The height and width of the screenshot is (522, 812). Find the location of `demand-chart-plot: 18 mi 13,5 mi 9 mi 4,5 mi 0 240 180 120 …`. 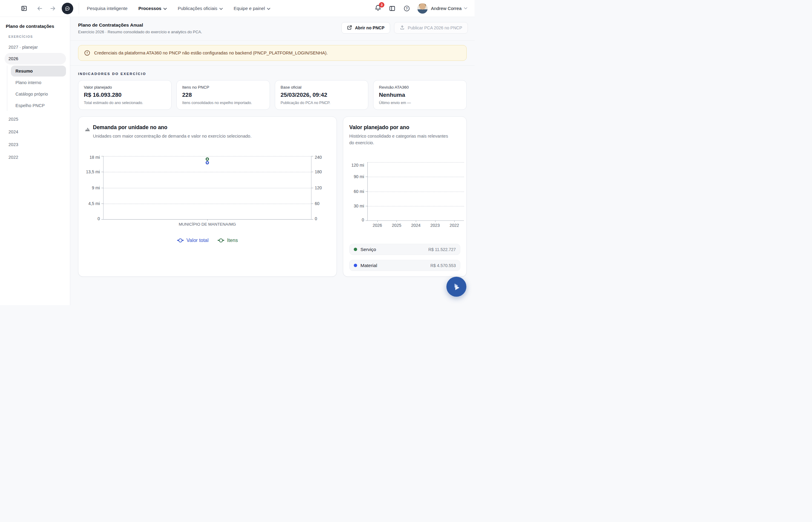

demand-chart-plot: 18 mi 13,5 mi 9 mi 4,5 mi 0 240 180 120 … is located at coordinates (207, 188).